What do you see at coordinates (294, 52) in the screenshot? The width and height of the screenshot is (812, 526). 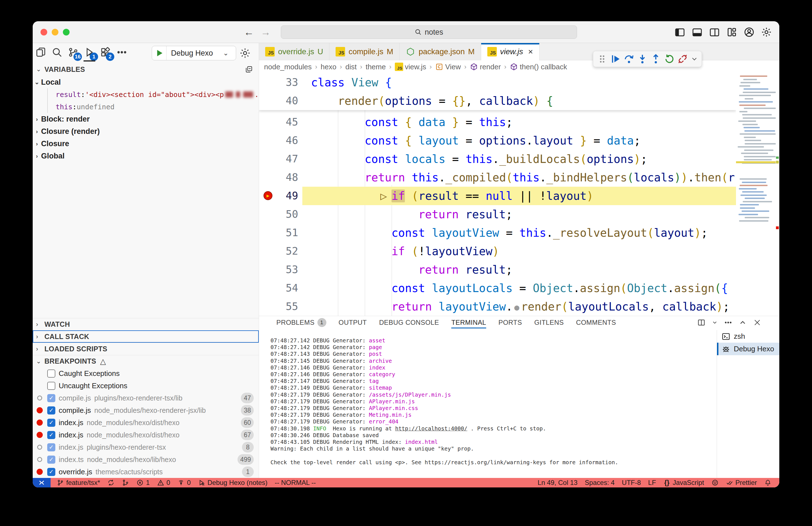 I see `tab-override.js: JSoverride.jsU` at bounding box center [294, 52].